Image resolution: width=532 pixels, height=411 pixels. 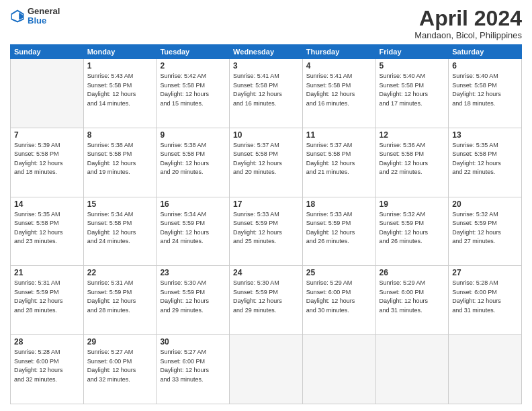 What do you see at coordinates (266, 204) in the screenshot?
I see `day-number: 17` at bounding box center [266, 204].